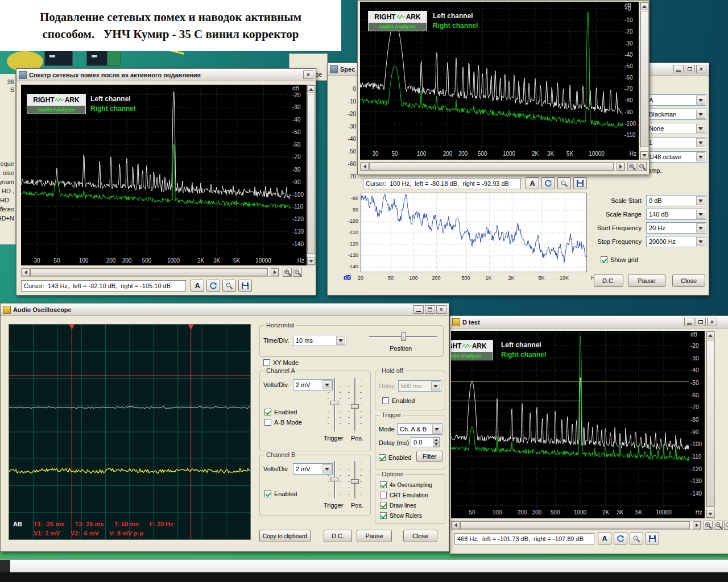 The height and width of the screenshot is (582, 728). Describe the element at coordinates (499, 81) in the screenshot. I see `spectrum-plot: dB+0-10-20-30-40-50-60-70-80-90-100-110 …` at that location.